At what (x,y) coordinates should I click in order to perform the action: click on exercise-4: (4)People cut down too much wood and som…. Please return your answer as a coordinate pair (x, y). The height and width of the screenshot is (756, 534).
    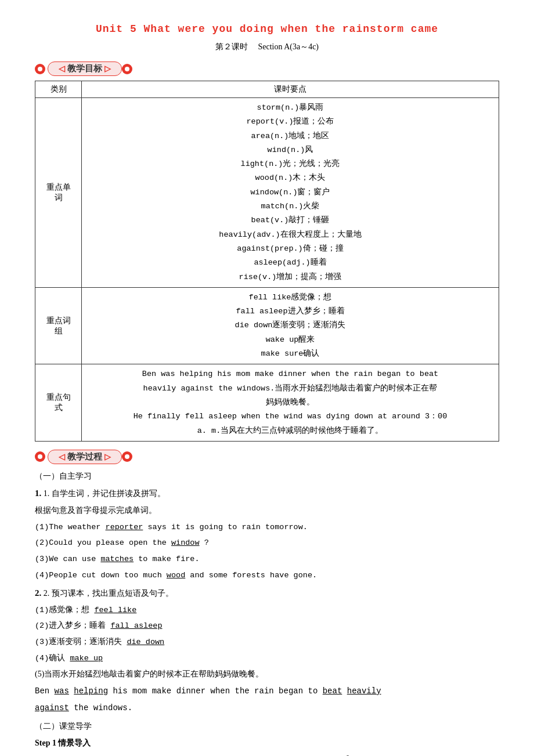
    Looking at the image, I should click on (267, 576).